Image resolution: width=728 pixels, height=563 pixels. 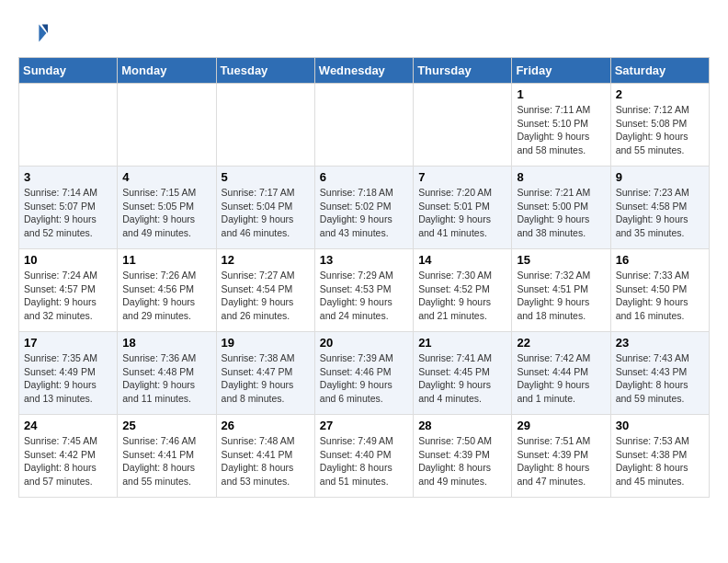 I want to click on day-number: 9, so click(x=660, y=177).